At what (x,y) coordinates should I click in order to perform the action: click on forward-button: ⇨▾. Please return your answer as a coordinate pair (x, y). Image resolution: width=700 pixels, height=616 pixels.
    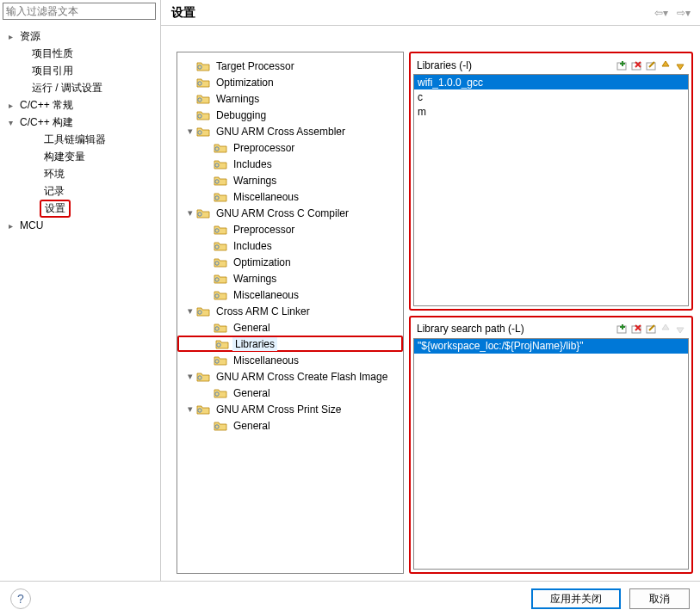
    Looking at the image, I should click on (684, 13).